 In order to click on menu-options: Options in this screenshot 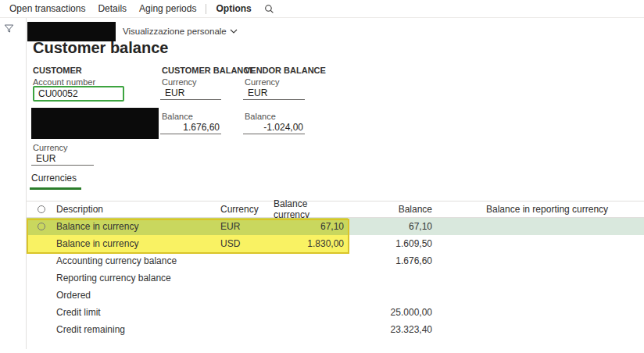, I will do `click(233, 9)`.